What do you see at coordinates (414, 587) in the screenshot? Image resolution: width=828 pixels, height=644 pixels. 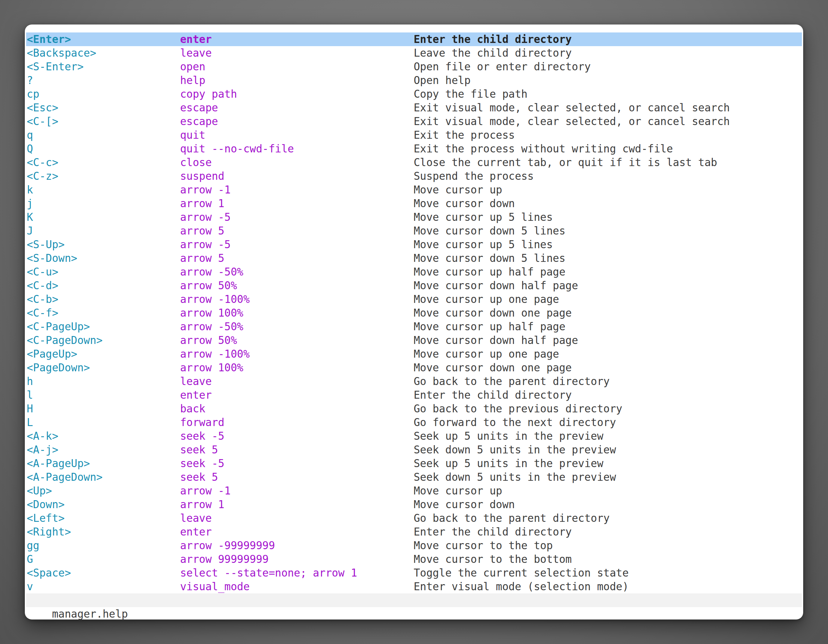 I see `keybinding-row: v visual_mode Enter visual mode (selecti…` at bounding box center [414, 587].